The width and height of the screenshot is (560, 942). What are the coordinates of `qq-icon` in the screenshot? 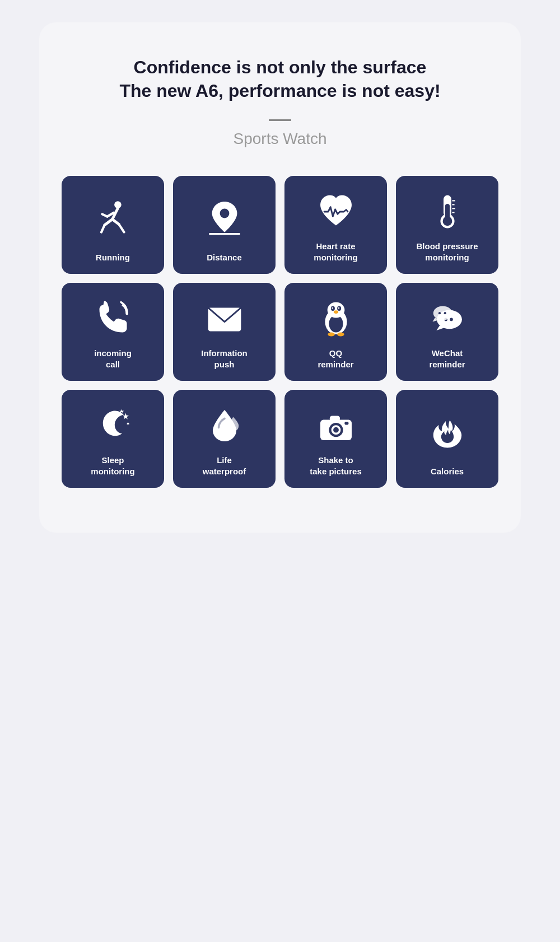 It's located at (336, 319).